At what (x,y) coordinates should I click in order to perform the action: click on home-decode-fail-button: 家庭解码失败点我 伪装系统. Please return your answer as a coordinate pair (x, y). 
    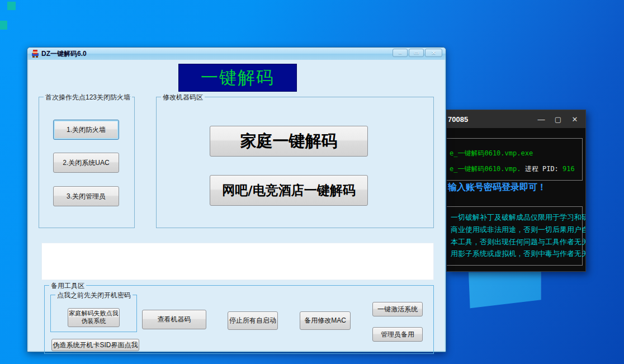
    Looking at the image, I should click on (94, 318).